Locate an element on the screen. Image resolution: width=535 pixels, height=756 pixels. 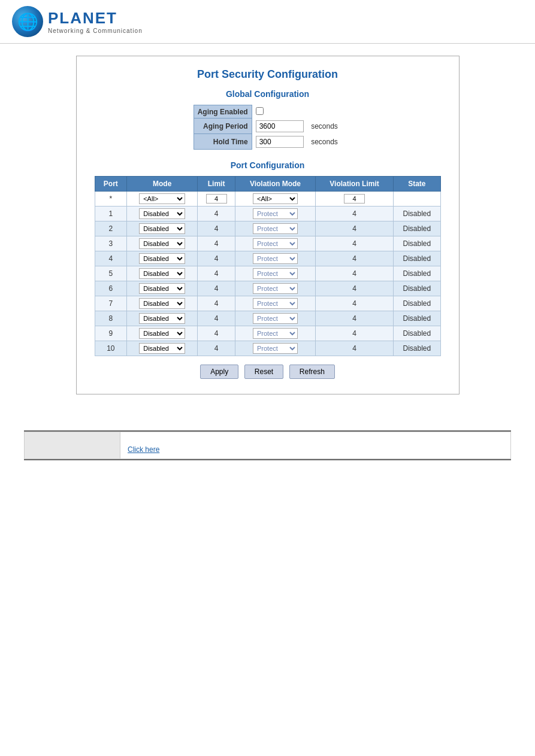
table-row: 7DisabledMAC Limit4ProtectRestrictShutdo… is located at coordinates (267, 304).